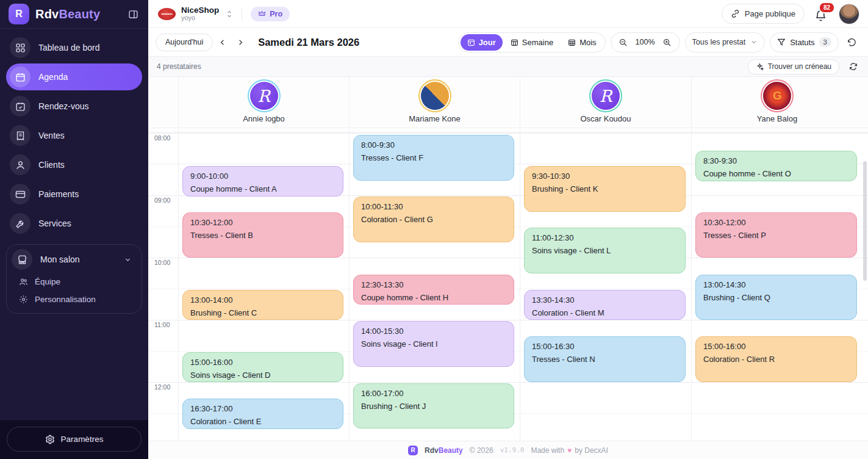  What do you see at coordinates (195, 14) in the screenshot?
I see `shop-selector: NiceShop yoyo` at bounding box center [195, 14].